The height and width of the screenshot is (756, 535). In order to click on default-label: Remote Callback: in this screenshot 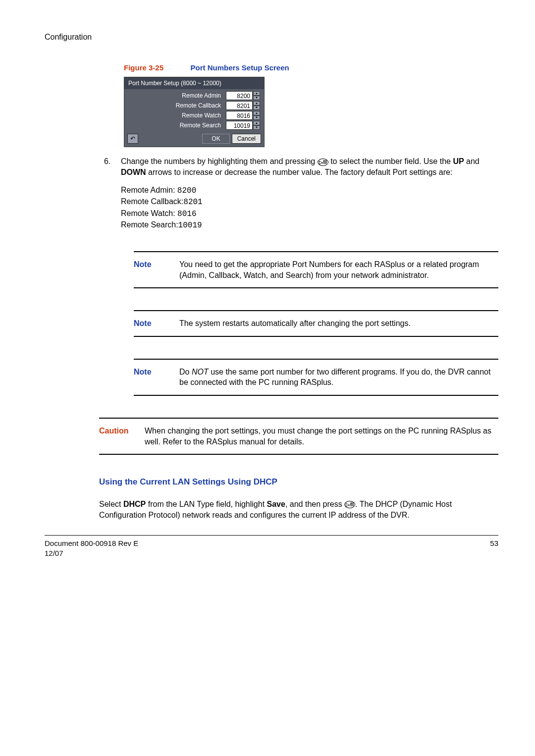, I will do `click(152, 201)`.